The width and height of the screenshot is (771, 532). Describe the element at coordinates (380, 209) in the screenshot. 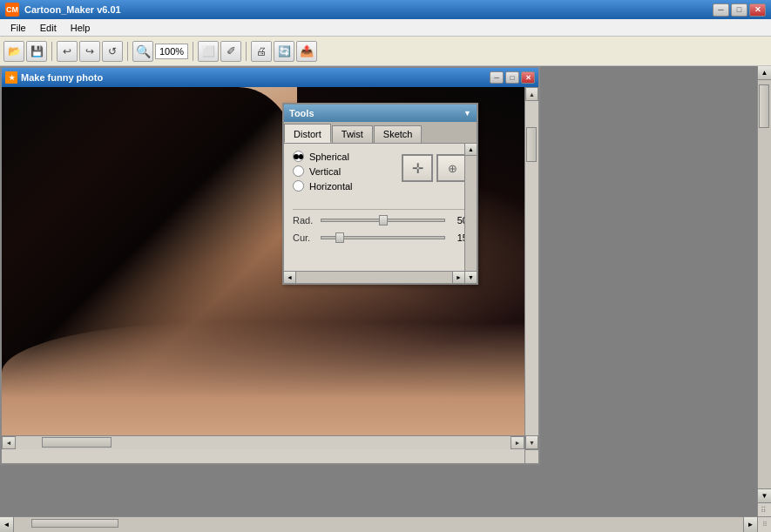

I see `tools-divider` at that location.